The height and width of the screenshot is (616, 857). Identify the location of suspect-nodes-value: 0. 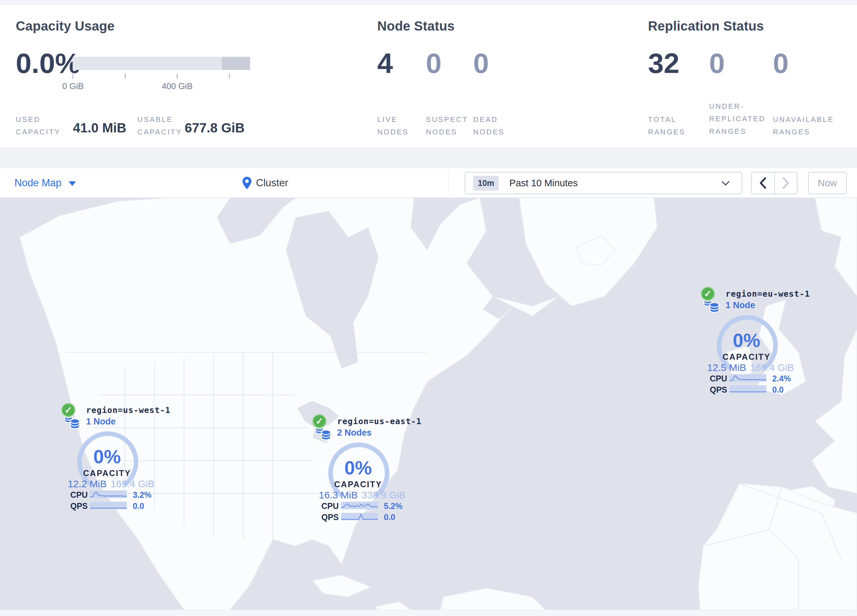
(434, 63).